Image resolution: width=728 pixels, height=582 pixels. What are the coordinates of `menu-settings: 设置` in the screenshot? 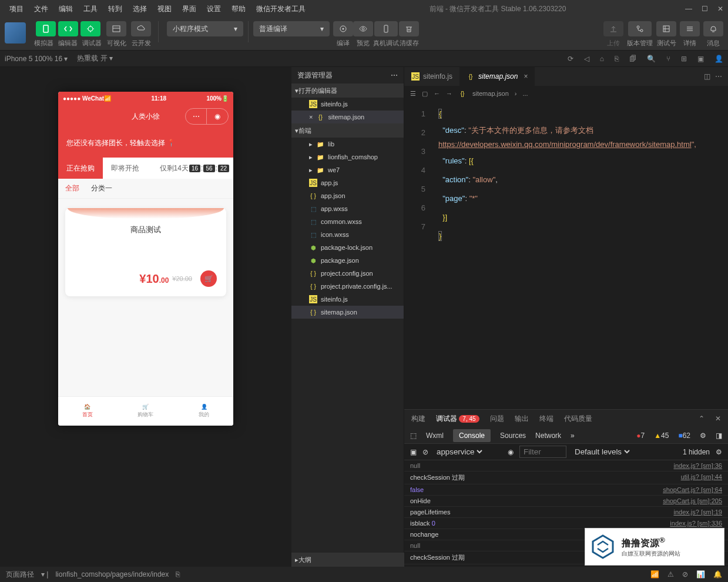 It's located at (214, 9).